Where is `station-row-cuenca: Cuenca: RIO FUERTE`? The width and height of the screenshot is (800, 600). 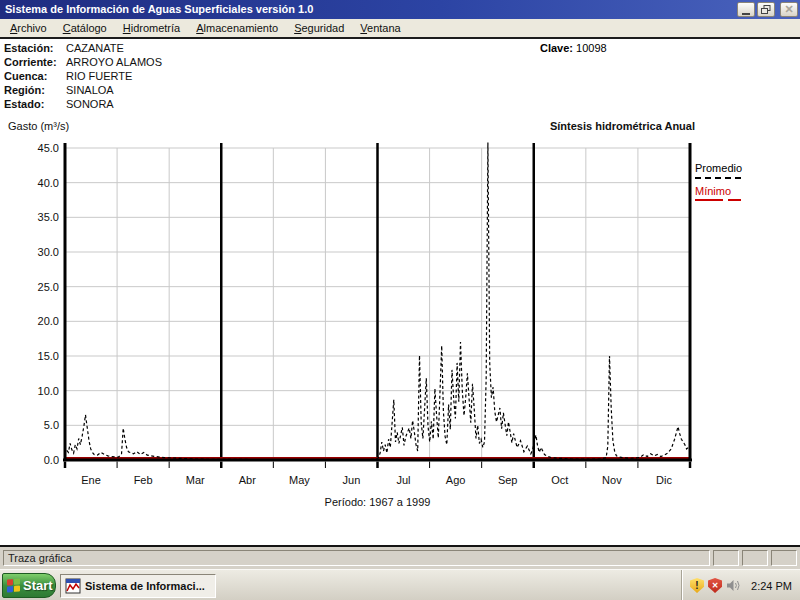
station-row-cuenca: Cuenca: RIO FUERTE is located at coordinates (83, 76).